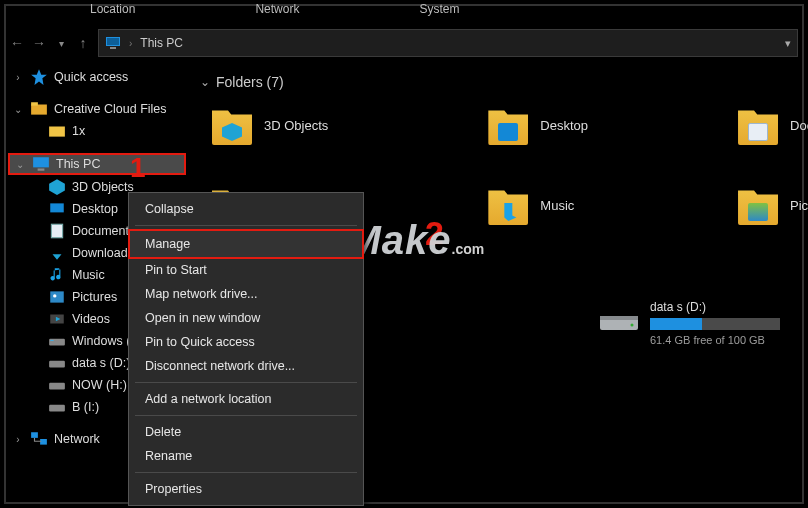  Describe the element at coordinates (97, 131) in the screenshot. I see `tree-cc-1x: 1x` at that location.